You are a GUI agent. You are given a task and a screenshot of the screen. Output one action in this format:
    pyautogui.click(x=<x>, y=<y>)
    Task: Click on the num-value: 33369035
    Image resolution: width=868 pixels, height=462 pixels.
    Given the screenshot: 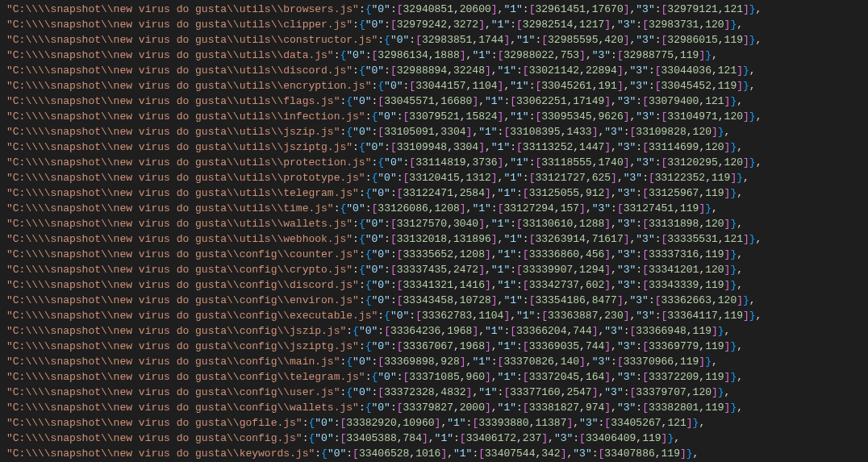 What is the action you would take?
    pyautogui.click(x=554, y=347)
    